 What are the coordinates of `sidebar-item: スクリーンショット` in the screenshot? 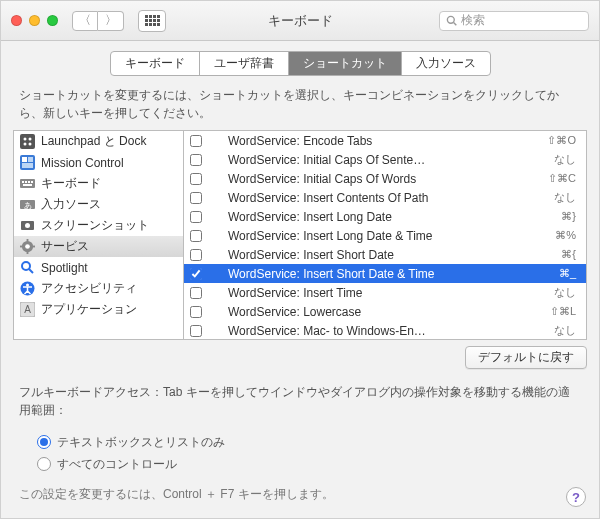 It's located at (98, 226).